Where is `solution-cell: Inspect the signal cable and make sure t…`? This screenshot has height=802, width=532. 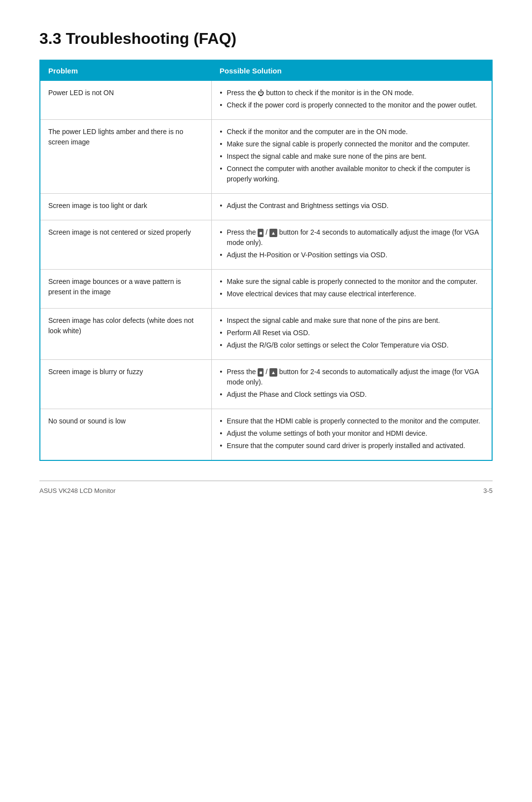
solution-cell: Inspect the signal cable and make sure t… is located at coordinates (352, 334).